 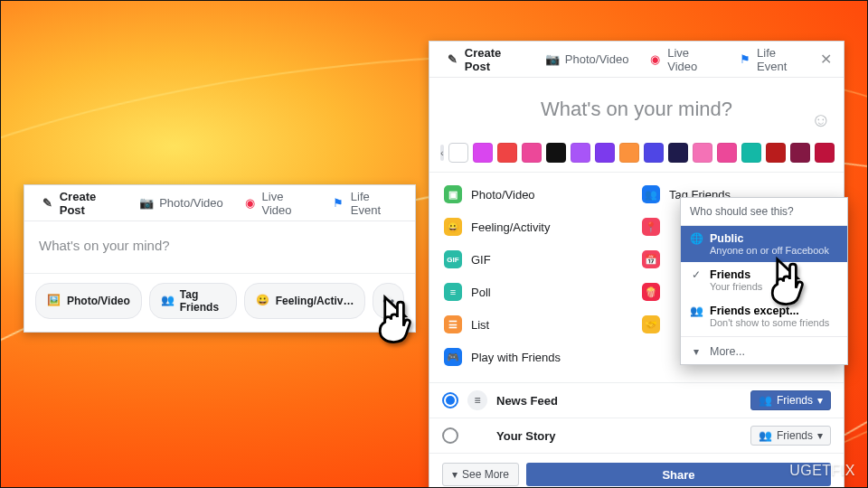 What do you see at coordinates (537, 259) in the screenshot?
I see `opt-gif: GIFGIF` at bounding box center [537, 259].